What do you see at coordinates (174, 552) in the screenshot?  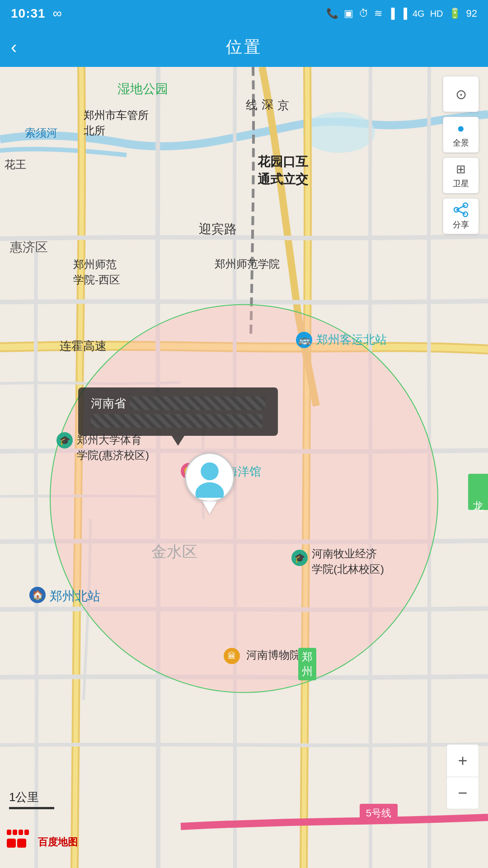 I see `label-jinshui-district: 金水区` at bounding box center [174, 552].